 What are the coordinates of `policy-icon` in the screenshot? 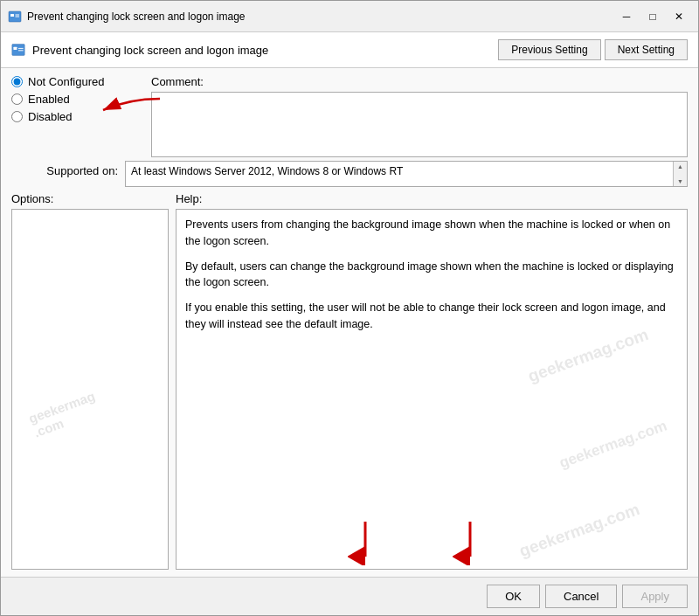 It's located at (15, 17).